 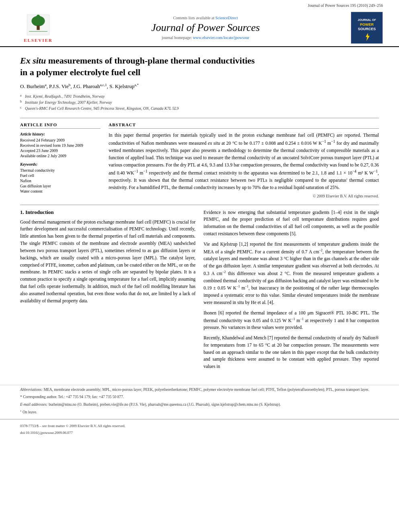 What do you see at coordinates (221, 38) in the screenshot?
I see `journal-url: www.elsevier.com/locate/jpowsour` at bounding box center [221, 38].